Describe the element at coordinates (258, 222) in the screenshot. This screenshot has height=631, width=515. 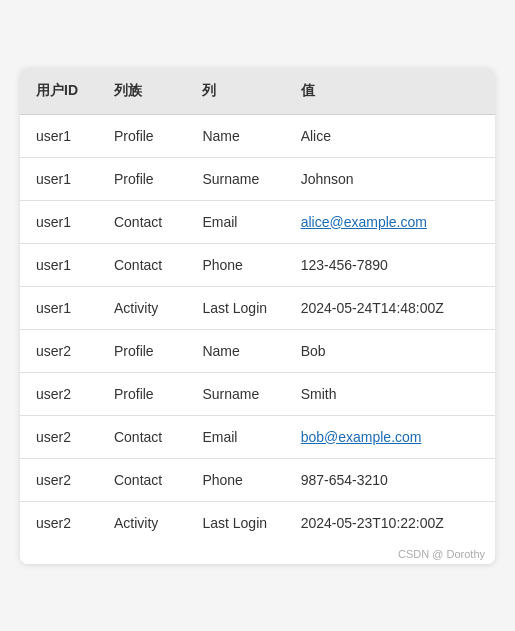
I see `table-row: user1ContactEmailalice@example.com` at that location.